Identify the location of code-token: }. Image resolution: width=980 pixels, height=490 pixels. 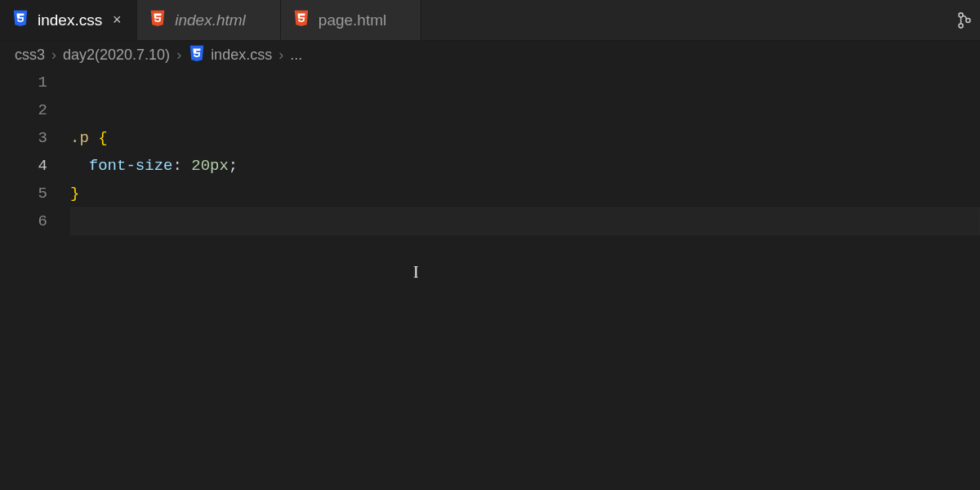
(75, 194).